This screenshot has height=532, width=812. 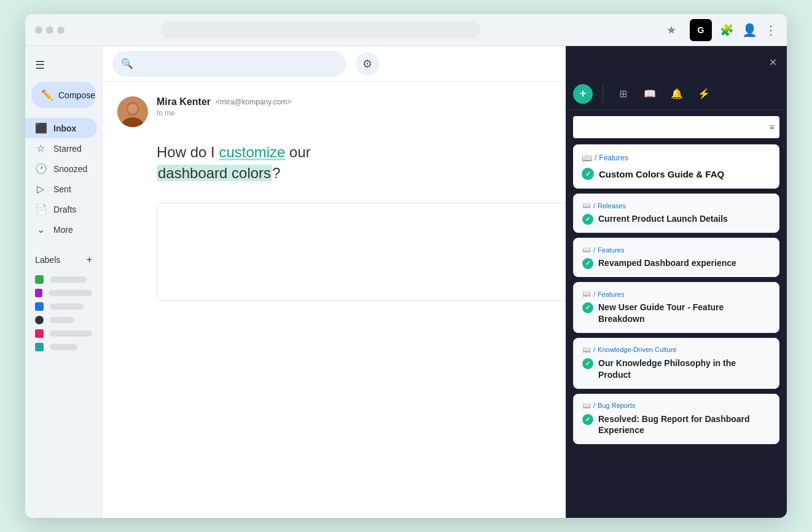 I want to click on result-title-text-3: Our Knowledge Philosophy in the Product, so click(x=684, y=369).